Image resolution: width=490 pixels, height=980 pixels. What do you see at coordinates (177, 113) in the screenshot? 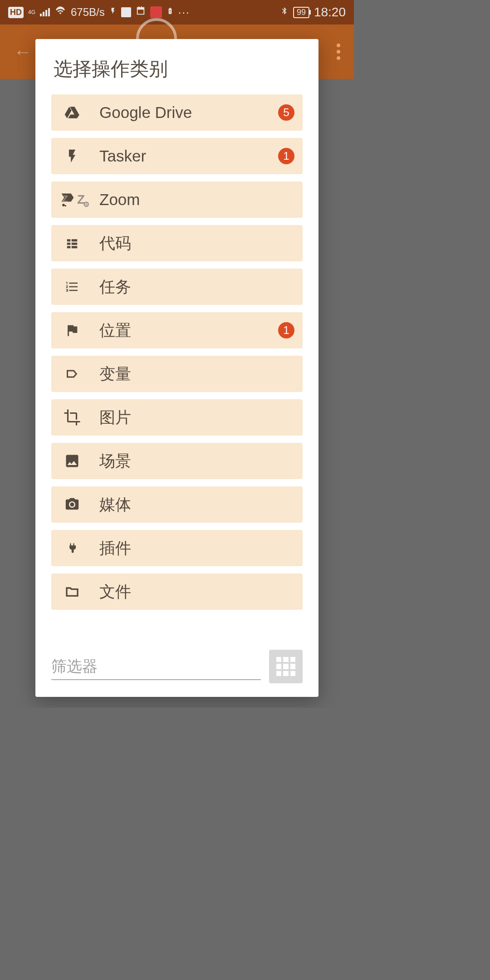
I see `category-google-drive: Google Drive 5` at bounding box center [177, 113].